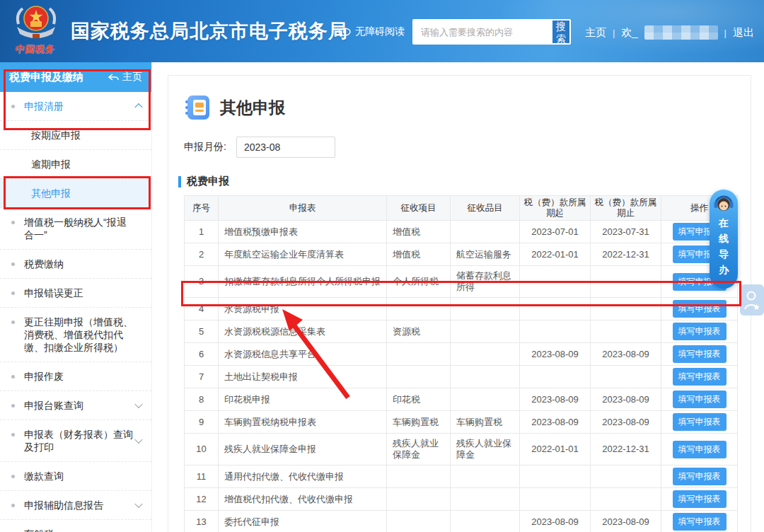 This screenshot has height=532, width=764. I want to click on sidebar-item: 申报台账查询, so click(76, 406).